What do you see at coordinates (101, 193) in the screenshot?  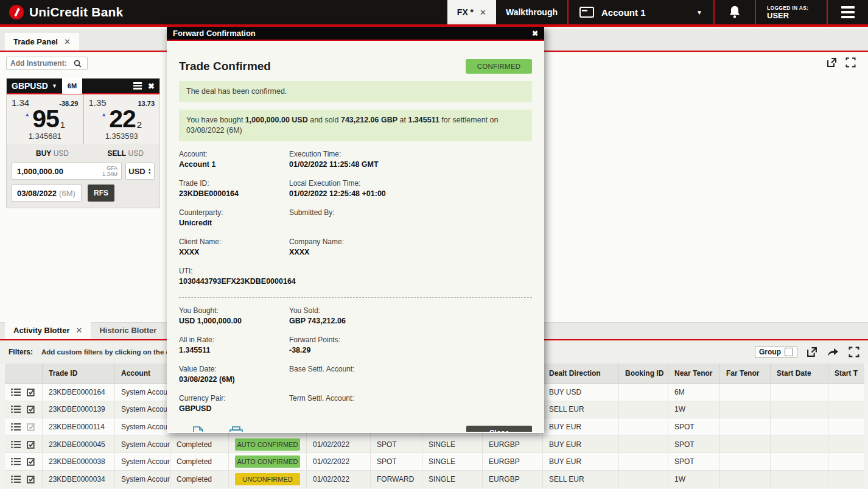 I see `rfs-button: RFS` at bounding box center [101, 193].